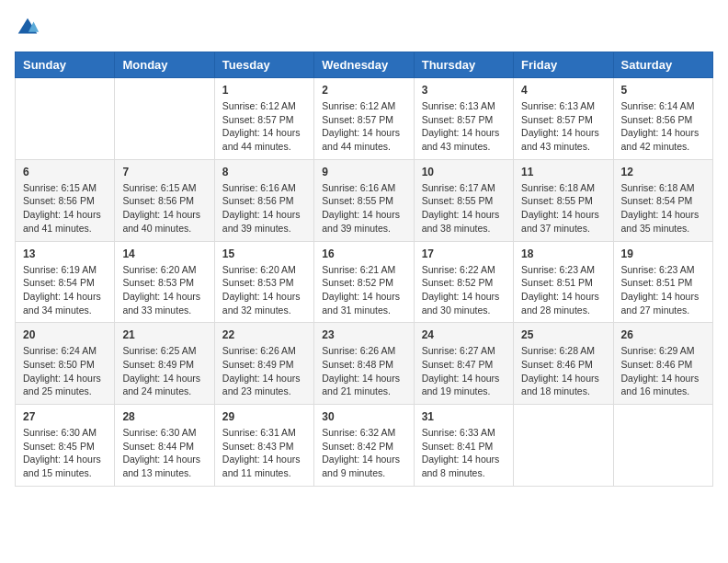 This screenshot has width=728, height=563. Describe the element at coordinates (64, 372) in the screenshot. I see `cell-content: Sunrise: 6:24 AM Sunset: 8:50 PM Dayligh…` at that location.